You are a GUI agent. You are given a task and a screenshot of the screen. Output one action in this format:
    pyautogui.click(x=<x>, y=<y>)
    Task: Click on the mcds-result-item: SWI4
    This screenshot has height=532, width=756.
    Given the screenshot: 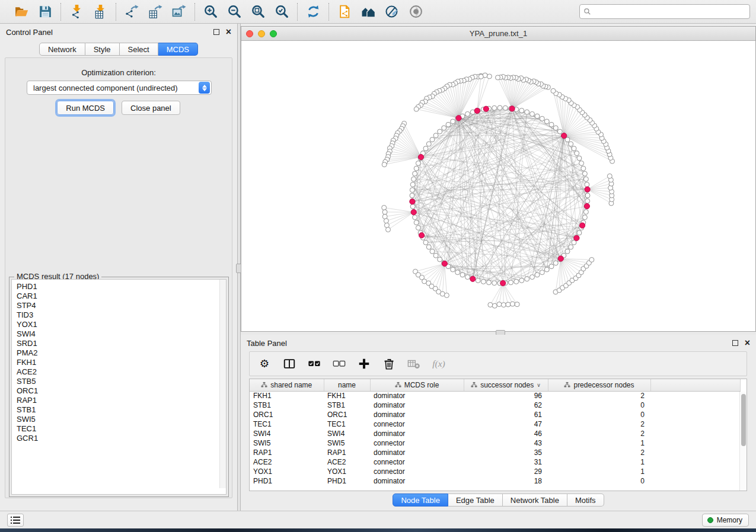 What is the action you would take?
    pyautogui.click(x=121, y=334)
    